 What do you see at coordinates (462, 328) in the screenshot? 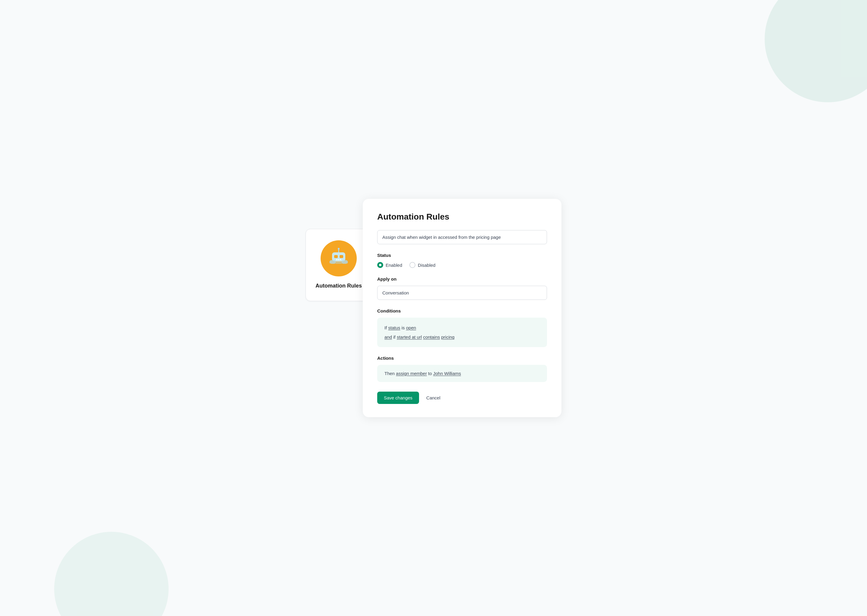
I see `condition-row-1: If status is open` at bounding box center [462, 328].